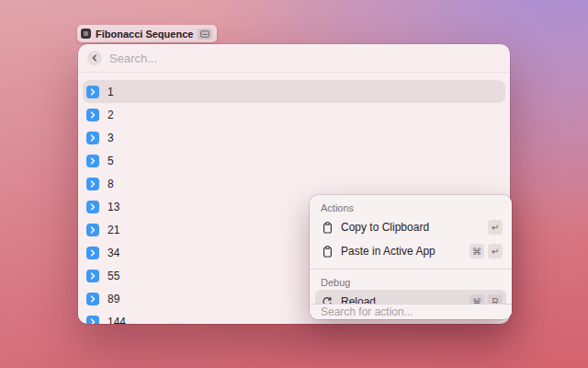 The height and width of the screenshot is (368, 588). Describe the element at coordinates (110, 92) in the screenshot. I see `list-item-label: 1` at that location.